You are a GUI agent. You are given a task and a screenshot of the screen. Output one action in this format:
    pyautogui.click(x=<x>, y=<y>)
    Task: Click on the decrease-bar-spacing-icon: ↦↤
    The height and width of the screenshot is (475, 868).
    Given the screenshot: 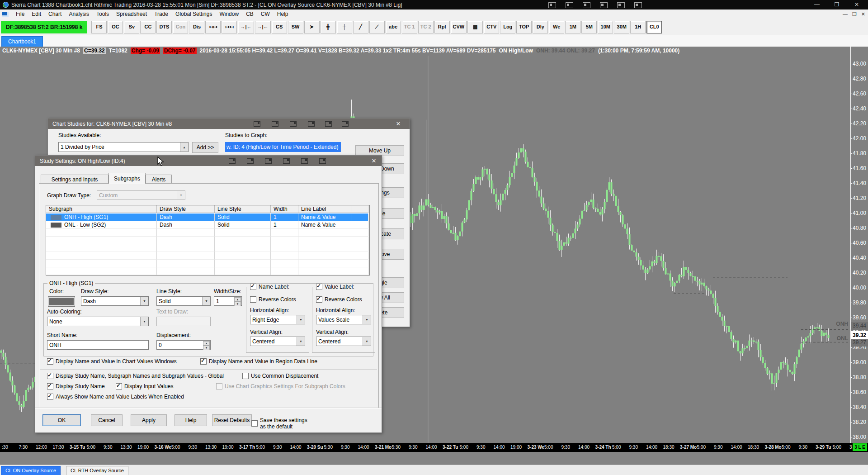 What is the action you would take?
    pyautogui.click(x=229, y=27)
    